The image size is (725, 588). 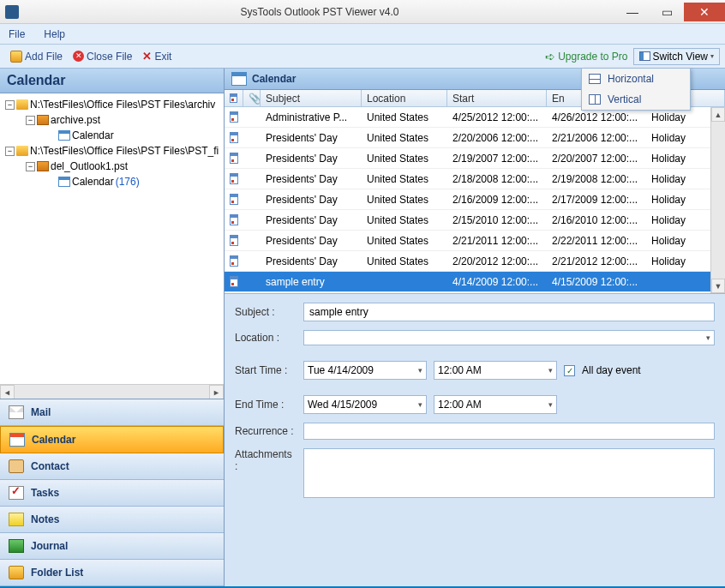 What do you see at coordinates (569, 370) in the screenshot?
I see `all-day-checkbox: ✓` at bounding box center [569, 370].